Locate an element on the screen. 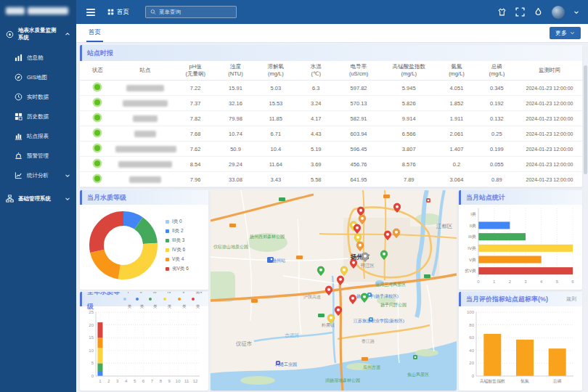 This screenshot has width=588, height=392. cell-codmn: 3.807 is located at coordinates (409, 150).